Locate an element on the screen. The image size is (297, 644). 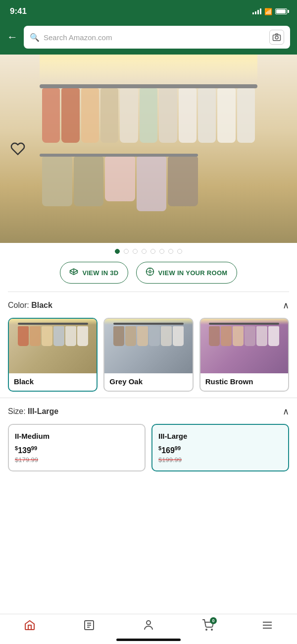
nav-lists is located at coordinates (89, 627).